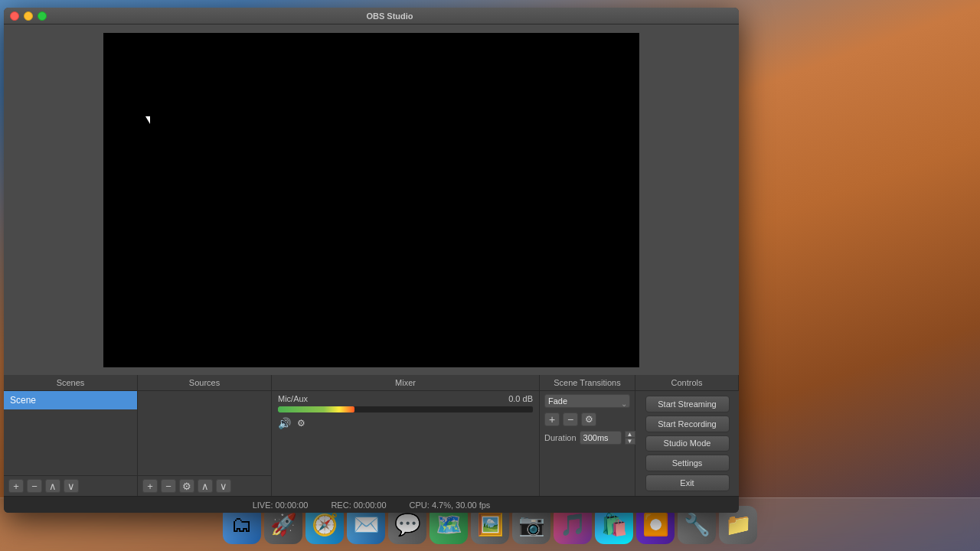 The image size is (980, 551). I want to click on scenes-panel-header: Scenes, so click(70, 383).